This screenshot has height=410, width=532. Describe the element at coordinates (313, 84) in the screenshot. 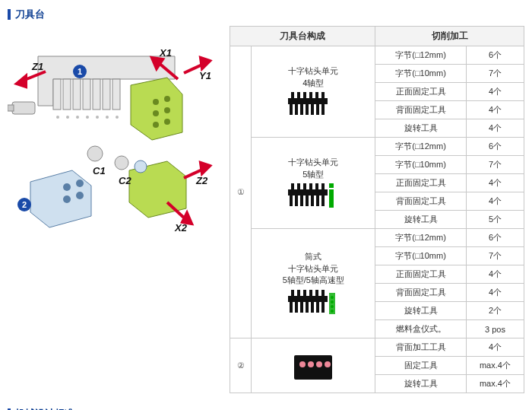

I see `config-title-line: 4轴型` at that location.